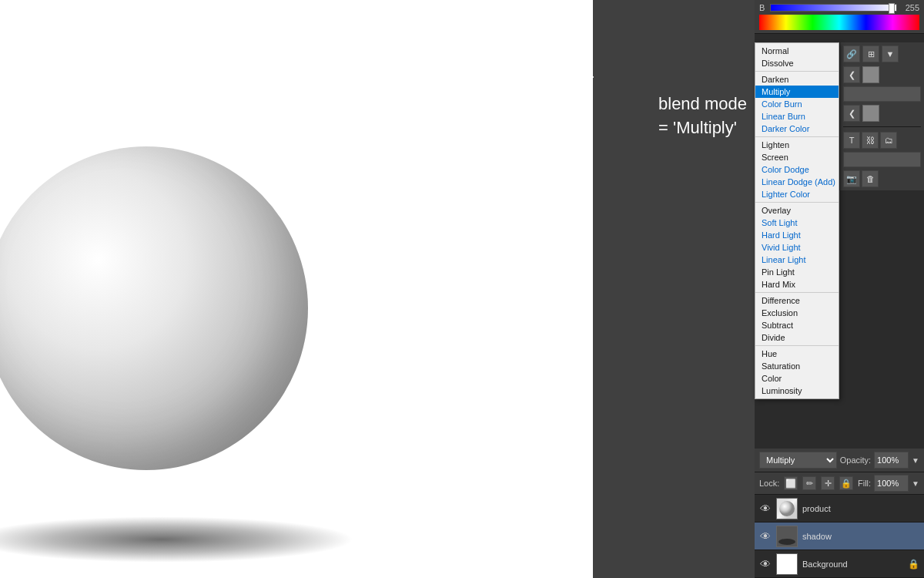  Describe the element at coordinates (797, 105) in the screenshot. I see `blend-group-darken: Darken Multiply Color Burn Linear Burn D…` at that location.